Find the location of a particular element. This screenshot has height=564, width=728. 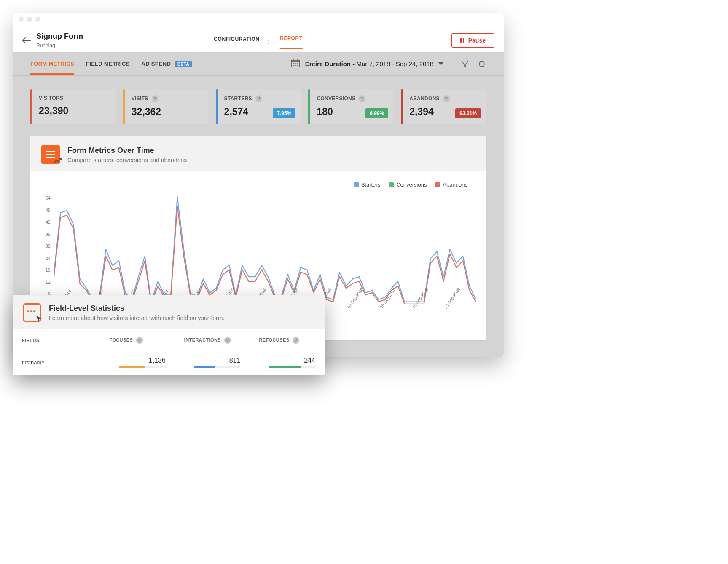

metric-card-starters: STARTERS ? 2,574 7.95% is located at coordinates (258, 107).